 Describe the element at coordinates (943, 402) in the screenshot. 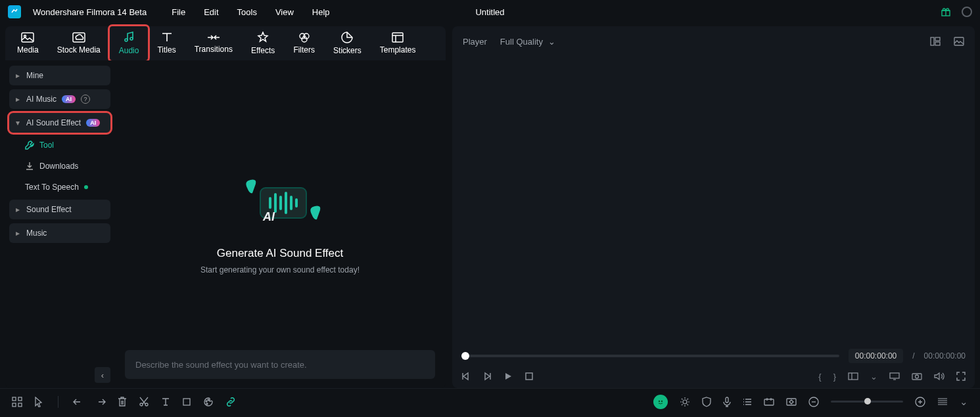

I see `timeline-options-icon` at that location.